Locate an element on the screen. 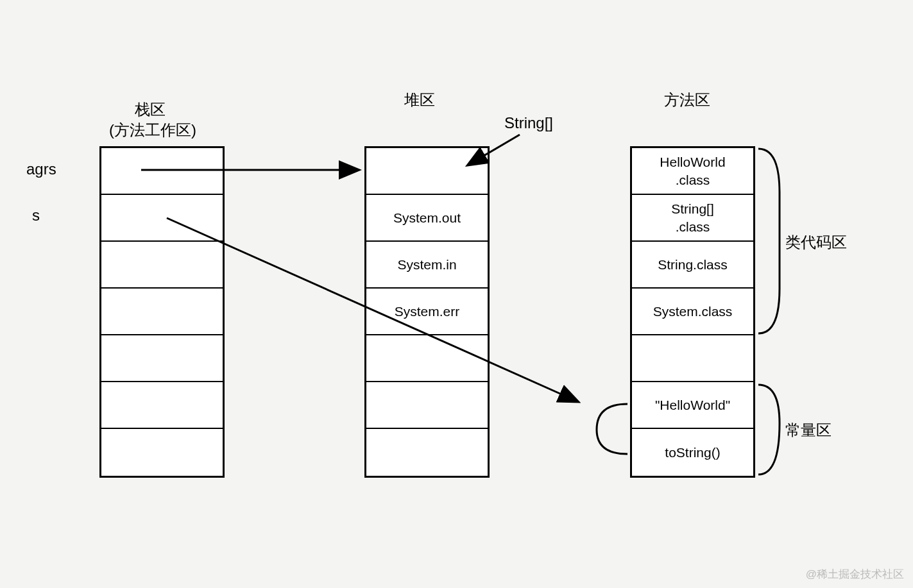 Image resolution: width=913 pixels, height=588 pixels. method-cell-1-line1: String[] is located at coordinates (693, 209).